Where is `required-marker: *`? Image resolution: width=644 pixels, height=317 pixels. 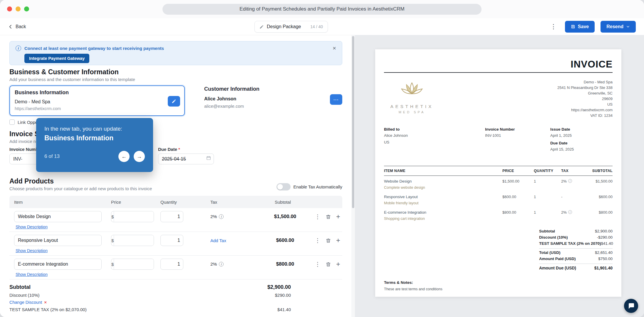
required-marker: * is located at coordinates (179, 149).